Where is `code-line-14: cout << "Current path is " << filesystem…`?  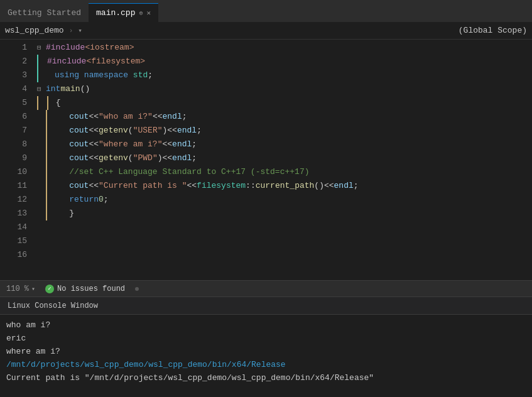 code-line-14: cout << "Current path is " << filesystem… is located at coordinates (283, 186).